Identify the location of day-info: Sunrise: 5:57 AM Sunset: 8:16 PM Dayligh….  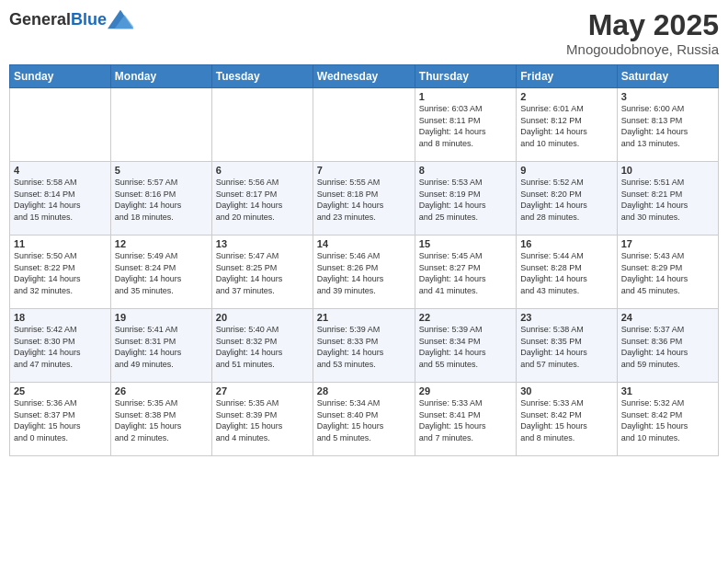
(162, 200).